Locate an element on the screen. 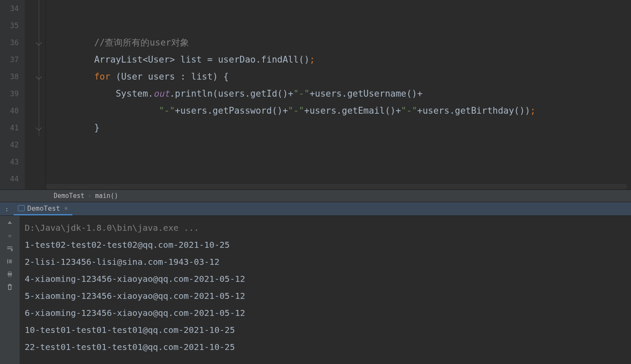  print-icon is located at coordinates (10, 274).